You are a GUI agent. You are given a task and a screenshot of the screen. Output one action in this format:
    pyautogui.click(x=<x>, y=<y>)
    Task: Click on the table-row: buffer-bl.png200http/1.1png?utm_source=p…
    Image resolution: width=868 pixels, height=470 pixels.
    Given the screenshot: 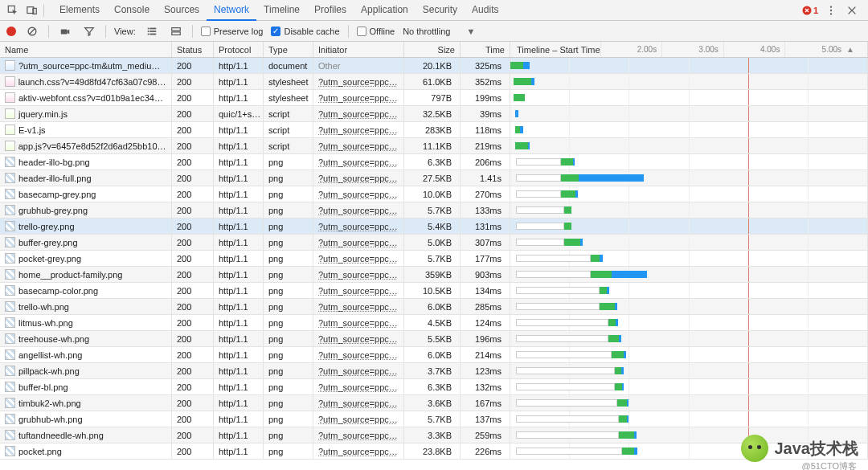 What is the action you would take?
    pyautogui.click(x=434, y=387)
    